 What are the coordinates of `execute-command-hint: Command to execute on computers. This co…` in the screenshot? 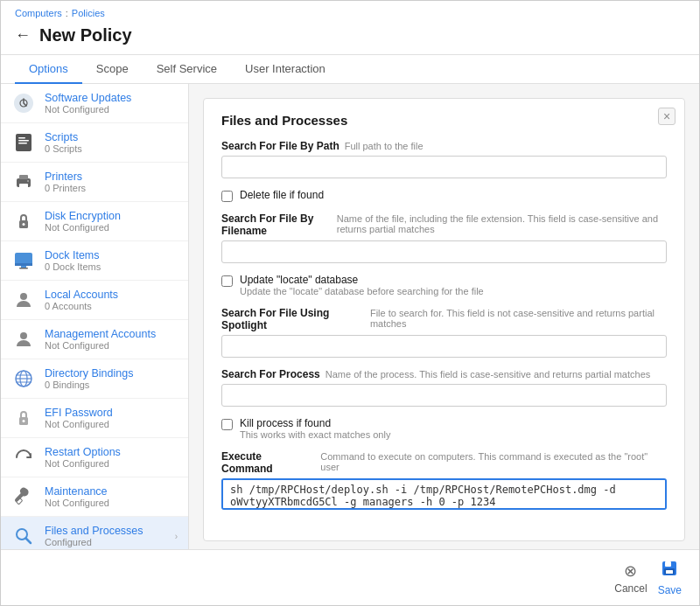 It's located at (494, 462).